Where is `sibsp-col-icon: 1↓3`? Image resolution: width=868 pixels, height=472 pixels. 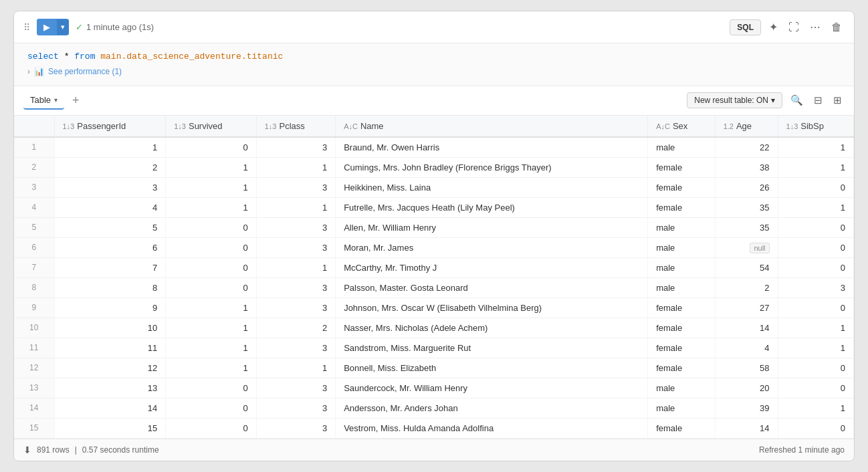
sibsp-col-icon: 1↓3 is located at coordinates (792, 126).